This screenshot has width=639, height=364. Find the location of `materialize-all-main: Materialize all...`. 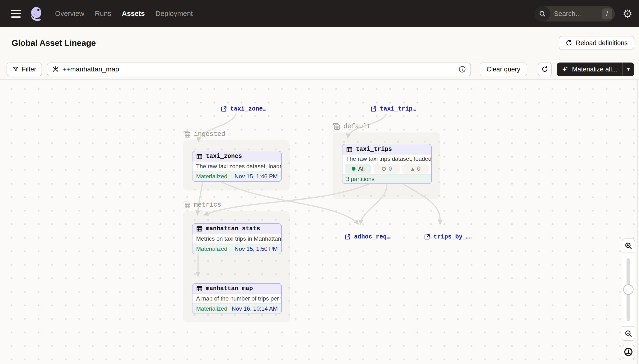

materialize-all-main: Materialize all... is located at coordinates (589, 70).